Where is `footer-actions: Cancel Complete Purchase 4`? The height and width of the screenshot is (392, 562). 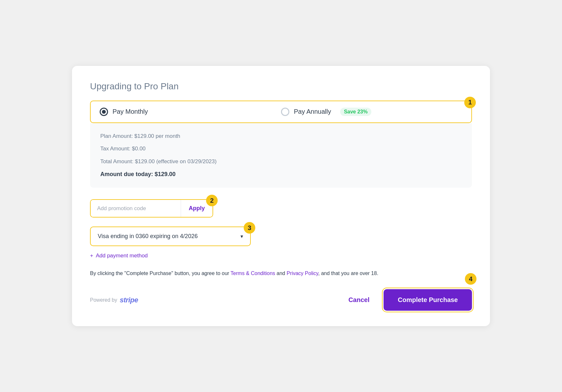
footer-actions: Cancel Complete Purchase 4 is located at coordinates (408, 300).